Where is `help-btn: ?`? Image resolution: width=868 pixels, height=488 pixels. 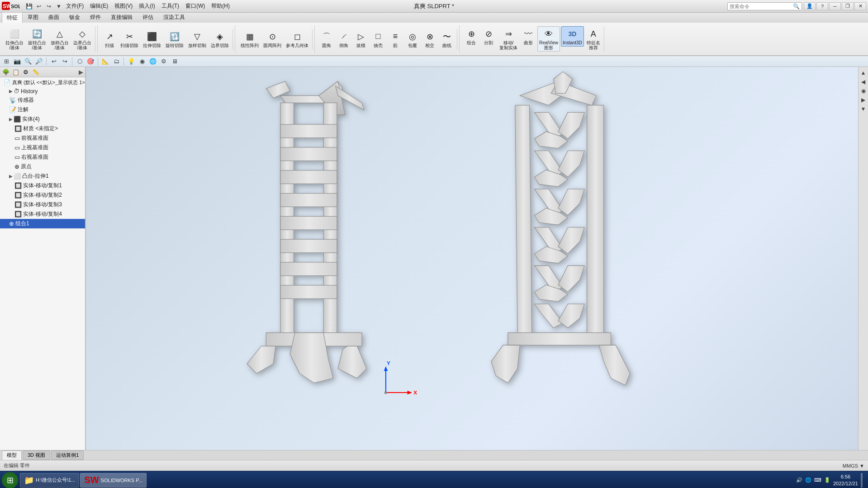 help-btn: ? is located at coordinates (822, 6).